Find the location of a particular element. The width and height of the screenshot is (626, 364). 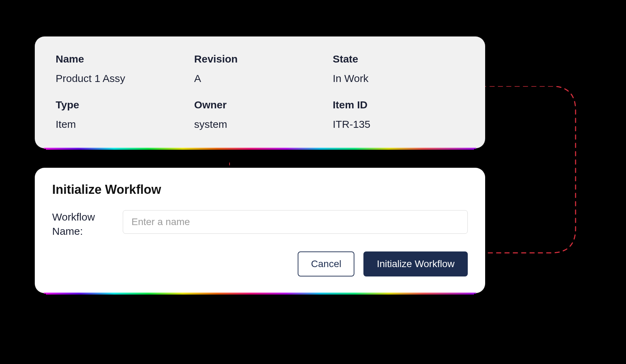

info-cell-type: Type Item is located at coordinates (121, 115).